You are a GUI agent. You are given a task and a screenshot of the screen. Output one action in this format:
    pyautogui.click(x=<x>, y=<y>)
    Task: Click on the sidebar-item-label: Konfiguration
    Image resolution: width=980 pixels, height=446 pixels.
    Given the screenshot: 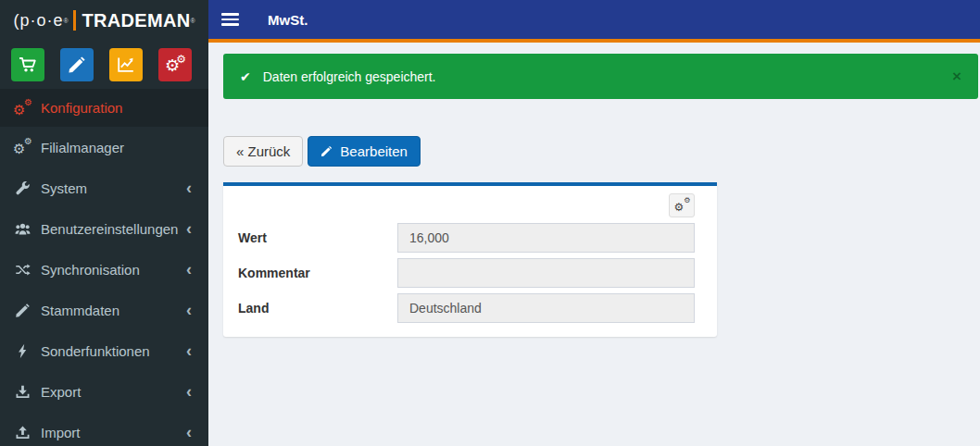 What is the action you would take?
    pyautogui.click(x=117, y=107)
    